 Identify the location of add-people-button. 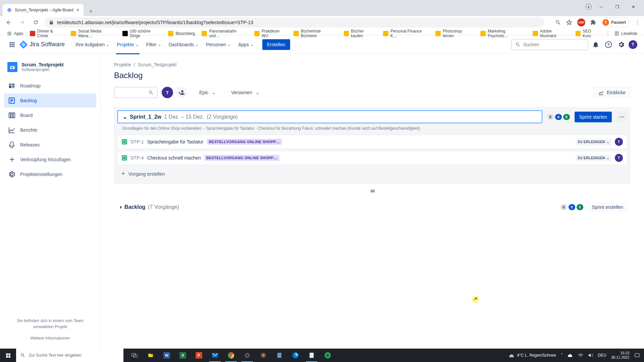
(181, 93).